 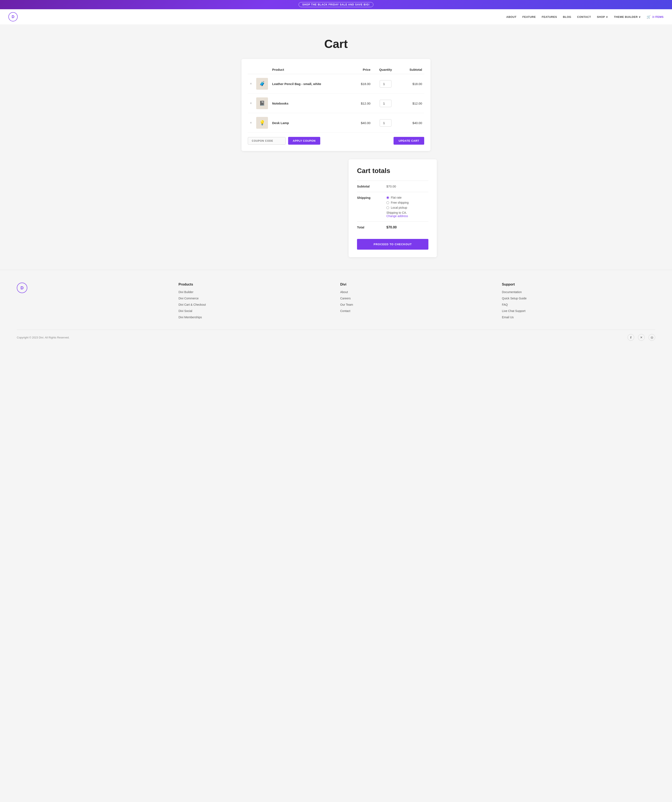 I want to click on nav-about: ABOUT, so click(x=511, y=17).